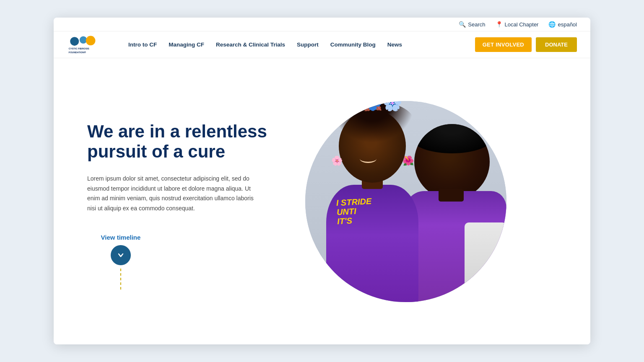  Describe the element at coordinates (517, 24) in the screenshot. I see `local-chapter-link: 📍 Local Chapter` at that location.